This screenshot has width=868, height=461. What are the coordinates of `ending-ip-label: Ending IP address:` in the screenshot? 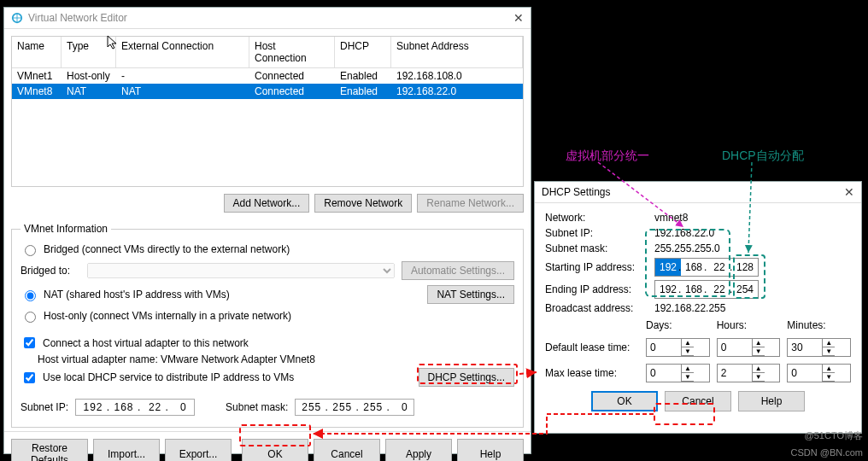 It's located at (596, 289).